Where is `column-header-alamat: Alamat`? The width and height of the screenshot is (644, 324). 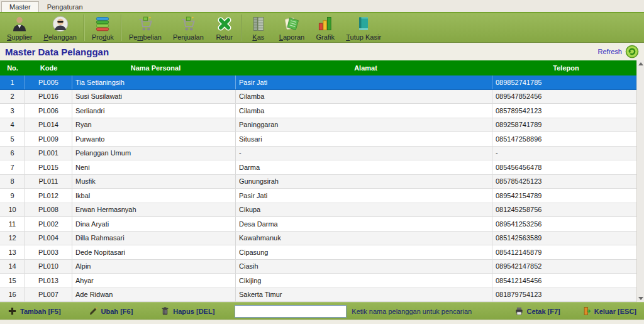 column-header-alamat: Alamat is located at coordinates (364, 68).